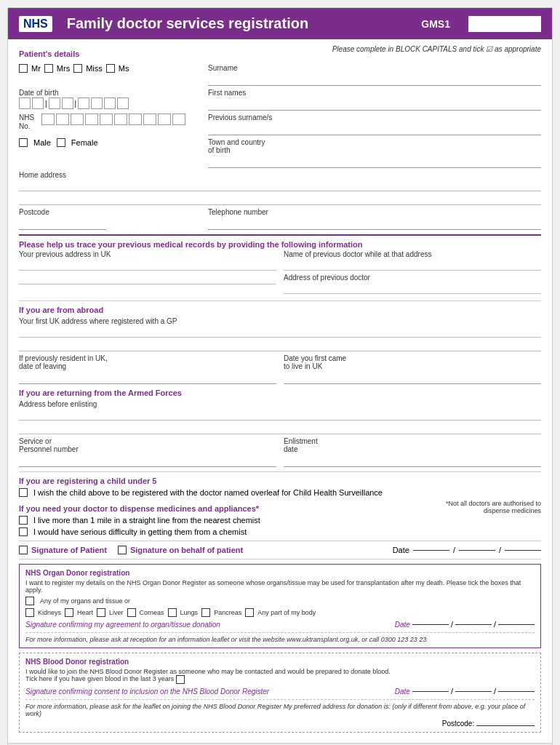 The width and height of the screenshot is (560, 745). Describe the element at coordinates (179, 119) in the screenshot. I see `nhs-b10` at that location.